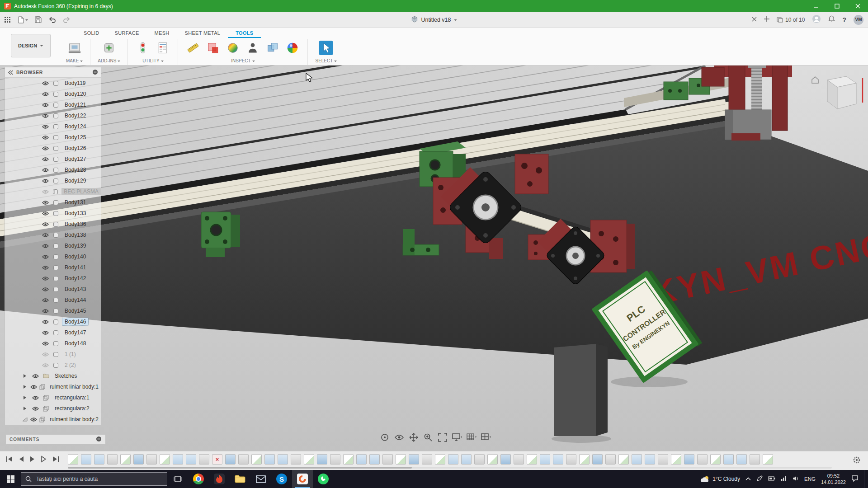 The height and width of the screenshot is (488, 868). Describe the element at coordinates (844, 20) in the screenshot. I see `help-icon: ?` at that location.